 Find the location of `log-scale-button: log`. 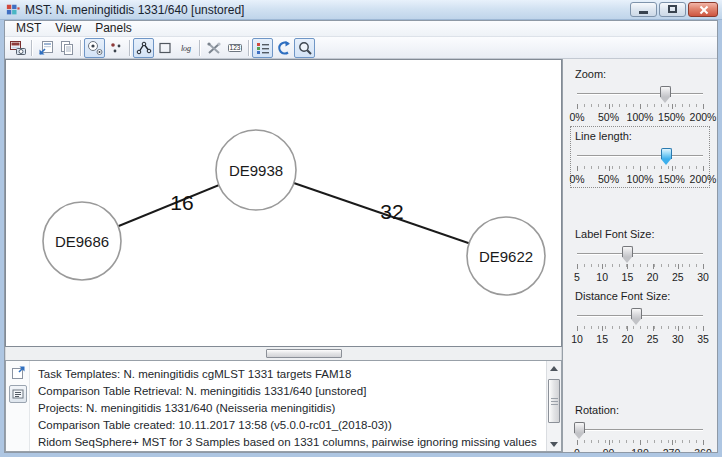

log-scale-button: log is located at coordinates (186, 48).